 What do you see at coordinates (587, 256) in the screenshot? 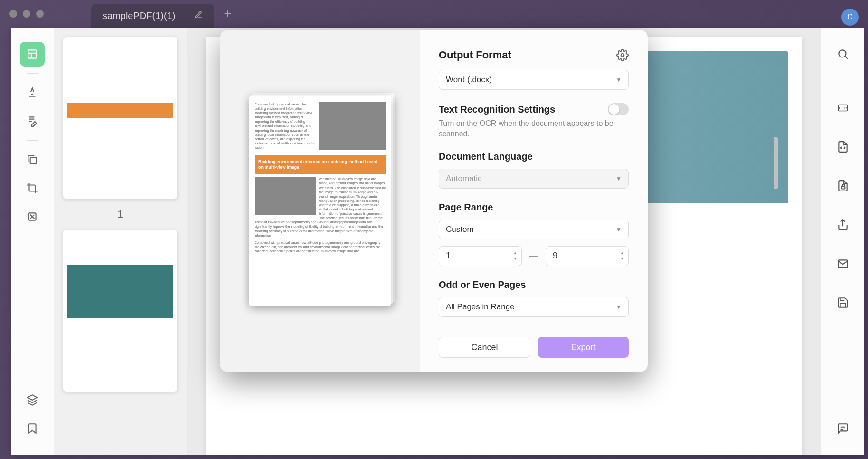
I see `page-to-input: 9 ▲ ▼` at bounding box center [587, 256].